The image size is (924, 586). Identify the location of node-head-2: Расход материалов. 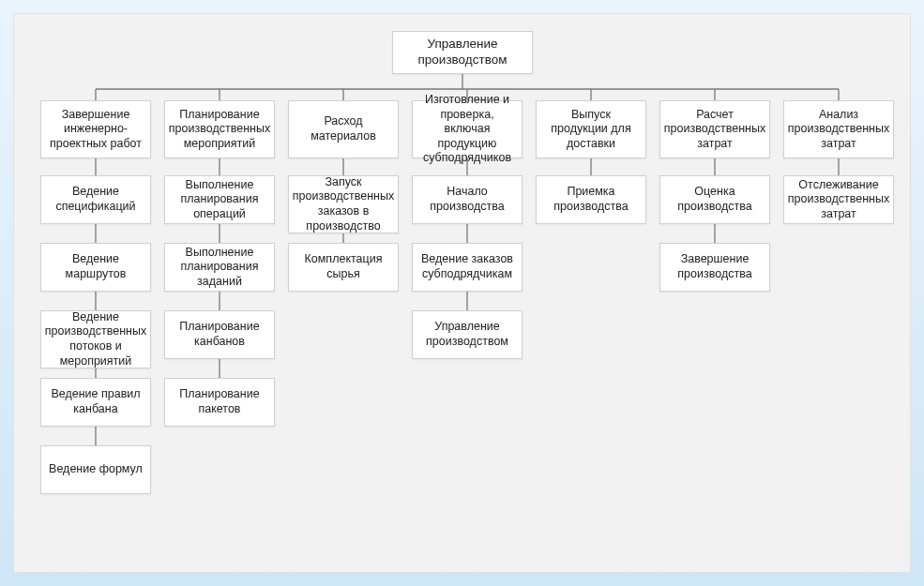
(343, 129).